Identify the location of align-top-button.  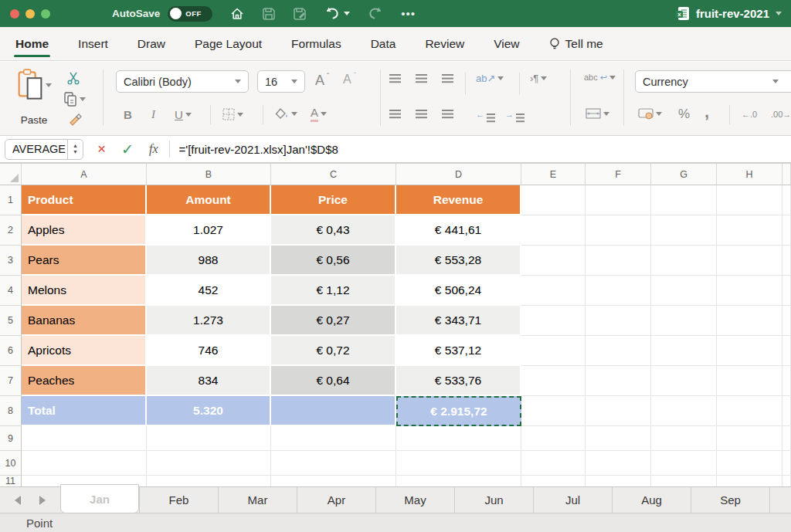
(396, 75).